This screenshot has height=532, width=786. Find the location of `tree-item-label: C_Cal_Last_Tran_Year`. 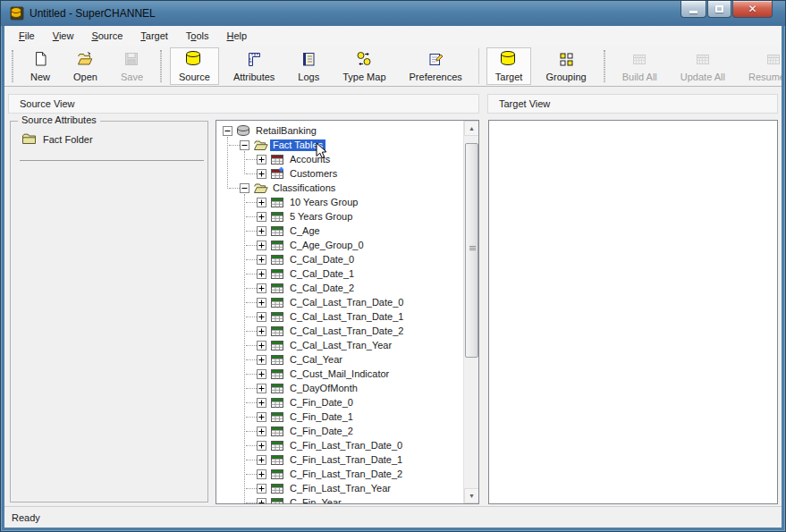

tree-item-label: C_Cal_Last_Tran_Year is located at coordinates (341, 345).